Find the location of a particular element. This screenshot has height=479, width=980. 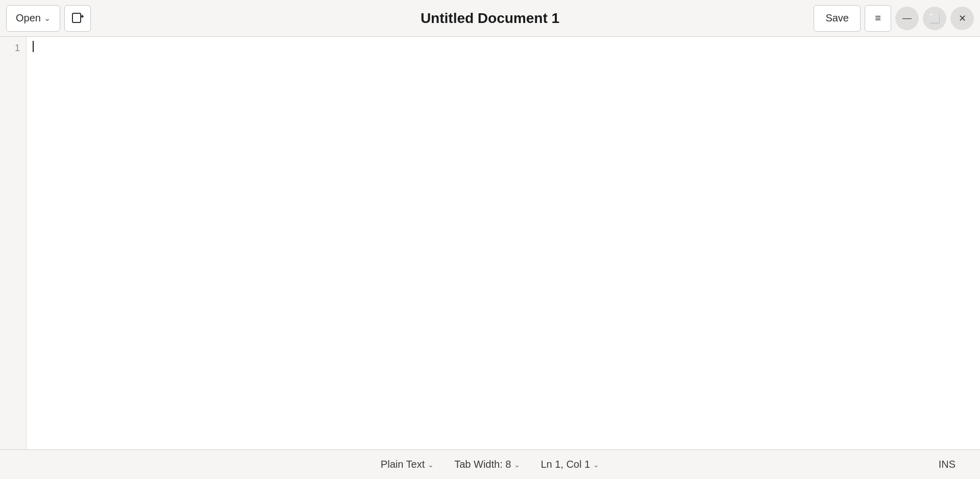

statusbar-inner: Plain Text ⌄ Tab Width: 8 ⌄ Ln 1, Col 1 … is located at coordinates (490, 465).